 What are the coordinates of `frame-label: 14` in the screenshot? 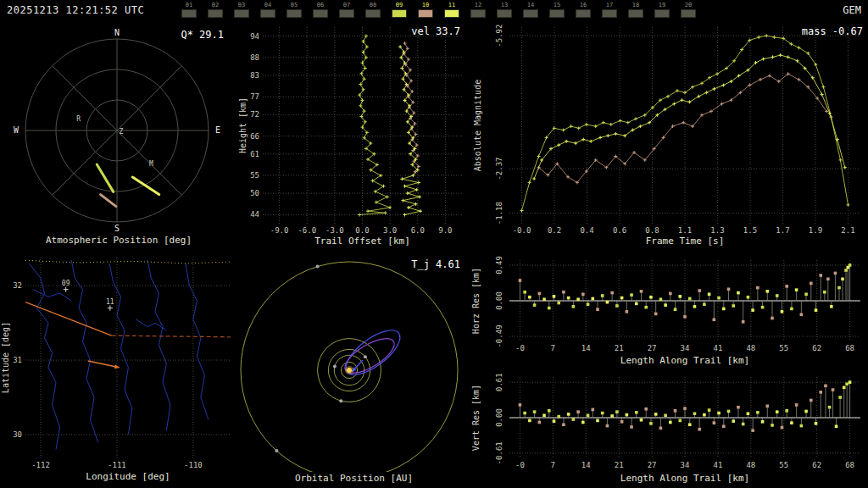 It's located at (531, 5).